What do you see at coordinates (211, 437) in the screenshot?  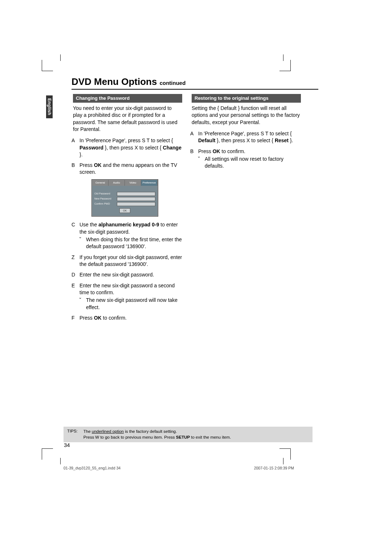 I see `text: to exit the menu item.` at bounding box center [211, 437].